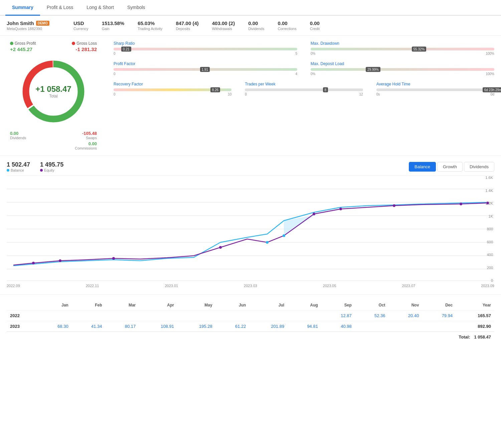 The width and height of the screenshot is (501, 448). Describe the element at coordinates (372, 326) in the screenshot. I see `2023-oct` at that location.